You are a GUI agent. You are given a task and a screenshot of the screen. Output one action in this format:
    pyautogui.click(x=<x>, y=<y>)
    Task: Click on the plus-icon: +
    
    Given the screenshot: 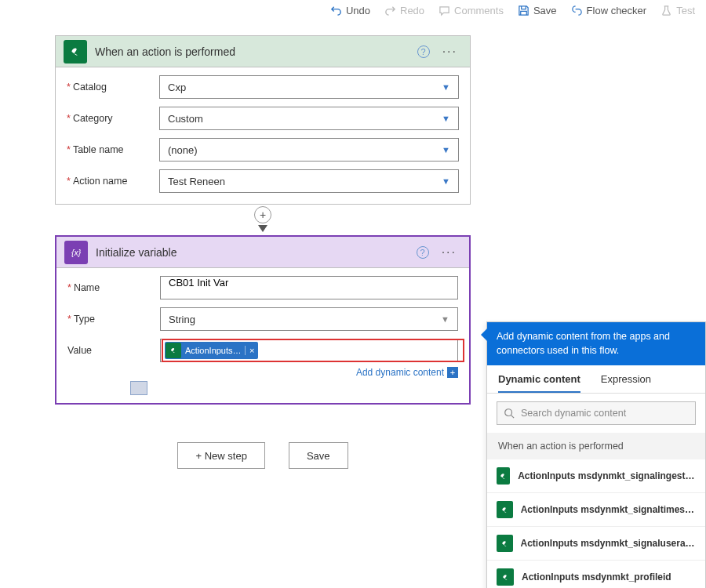 What is the action you would take?
    pyautogui.click(x=453, y=372)
    